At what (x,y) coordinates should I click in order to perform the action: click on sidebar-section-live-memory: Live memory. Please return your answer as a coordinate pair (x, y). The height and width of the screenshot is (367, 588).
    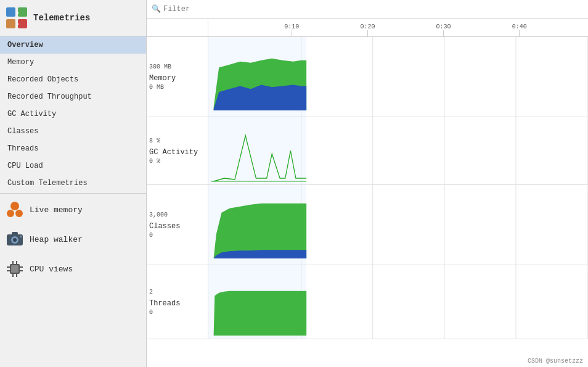
    Looking at the image, I should click on (73, 210).